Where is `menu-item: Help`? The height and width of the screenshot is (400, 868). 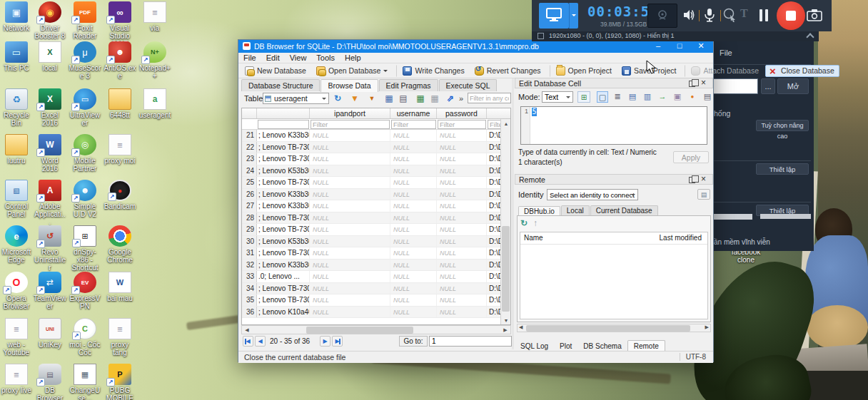 menu-item: Help is located at coordinates (353, 58).